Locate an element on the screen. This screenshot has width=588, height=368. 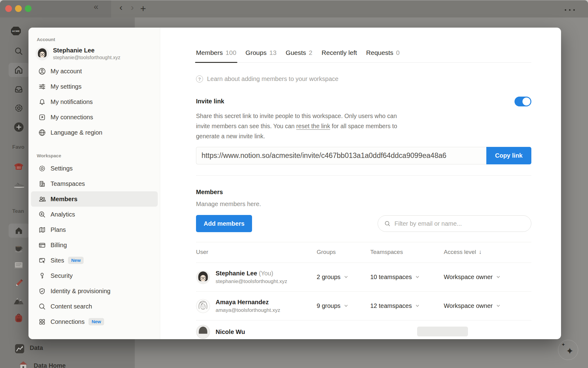
new-tab-icon: + is located at coordinates (143, 9).